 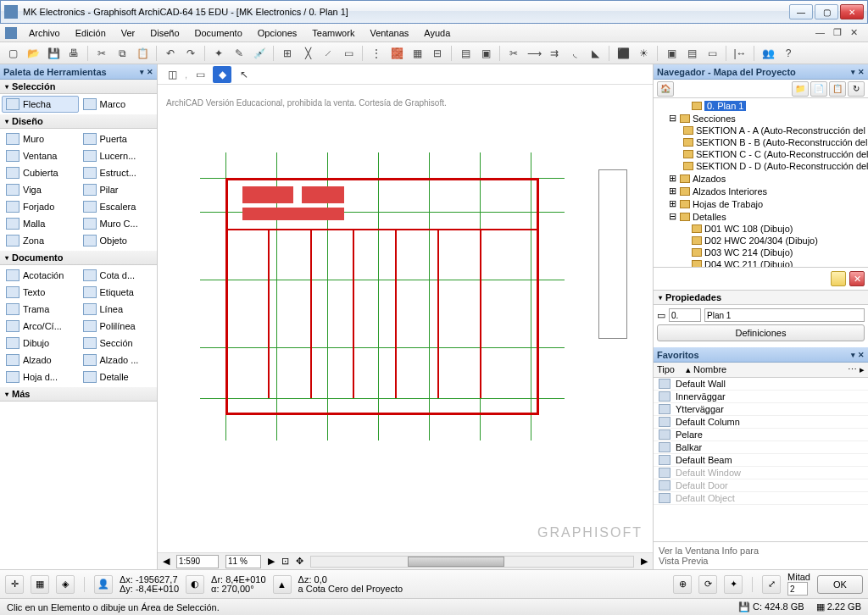 What do you see at coordinates (117, 207) in the screenshot?
I see `tool-escalera: Escalera` at bounding box center [117, 207].